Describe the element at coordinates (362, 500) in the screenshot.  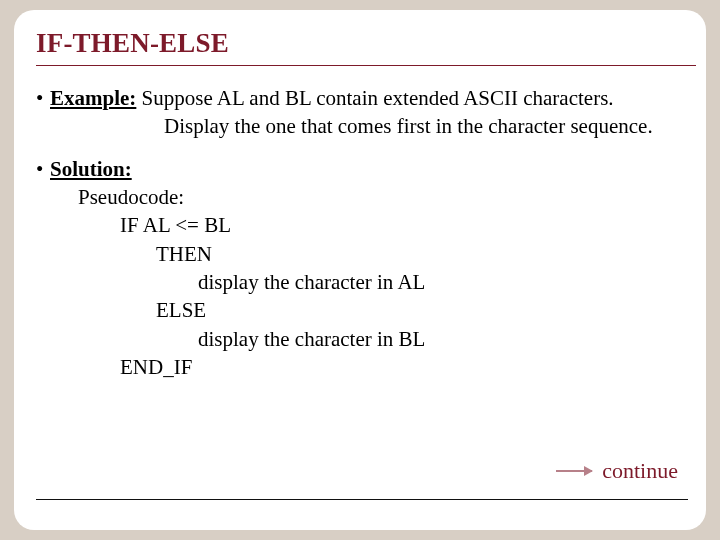
I see `bottom-divider` at that location.